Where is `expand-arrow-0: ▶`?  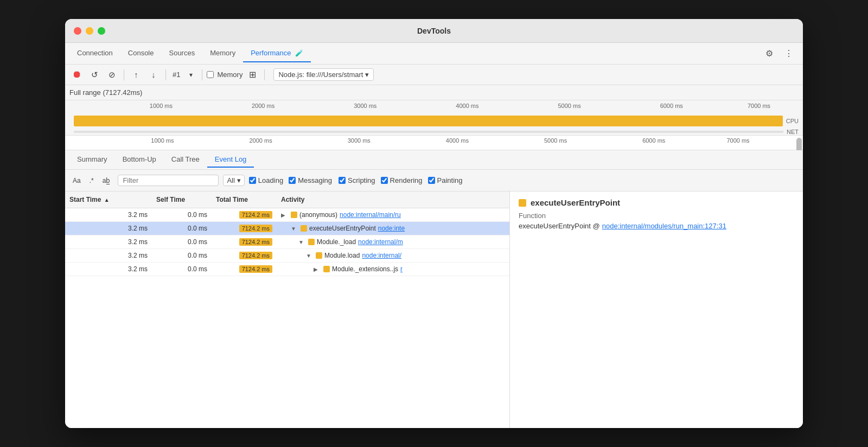
expand-arrow-0: ▶ is located at coordinates (285, 215).